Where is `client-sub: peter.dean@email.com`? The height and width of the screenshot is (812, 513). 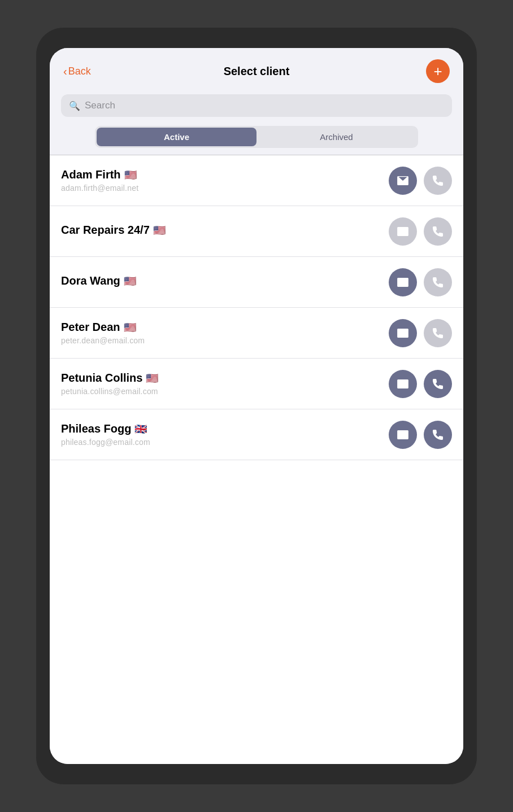 client-sub: peter.dean@email.com is located at coordinates (103, 340).